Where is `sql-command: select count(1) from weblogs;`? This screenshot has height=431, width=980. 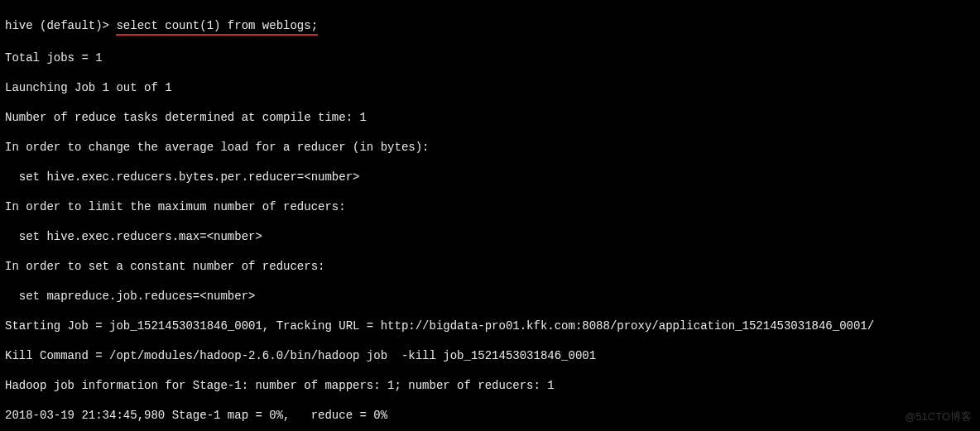
sql-command: select count(1) from weblogs; is located at coordinates (217, 26).